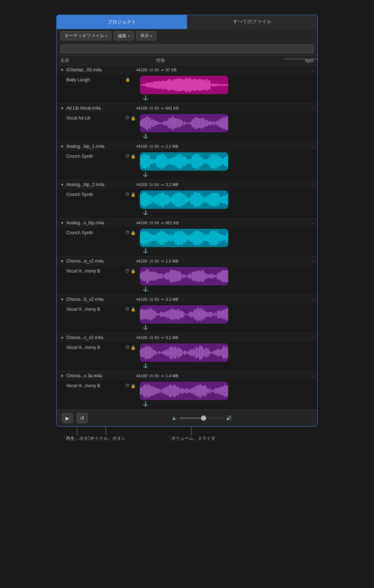 The height and width of the screenshot is (588, 374). I want to click on file-child-row: Vocal H...mony B⏱🔒⚓, so click(187, 357).